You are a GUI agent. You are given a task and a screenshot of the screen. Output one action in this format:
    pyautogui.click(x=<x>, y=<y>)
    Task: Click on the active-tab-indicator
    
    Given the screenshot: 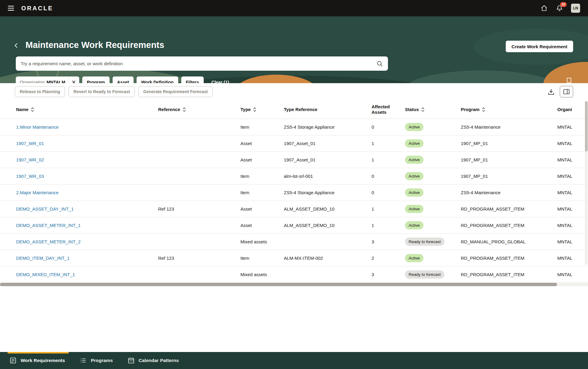 What is the action you would take?
    pyautogui.click(x=38, y=353)
    